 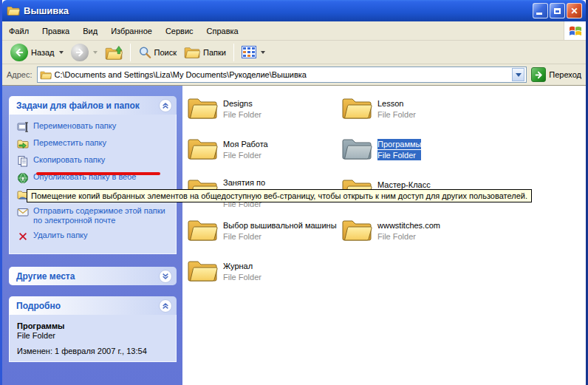 What do you see at coordinates (575, 10) in the screenshot?
I see `close-button: ✕` at bounding box center [575, 10].